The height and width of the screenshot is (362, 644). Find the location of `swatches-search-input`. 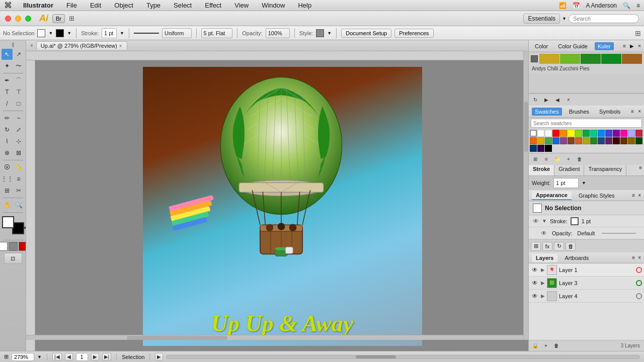

swatches-search-input is located at coordinates (587, 123).